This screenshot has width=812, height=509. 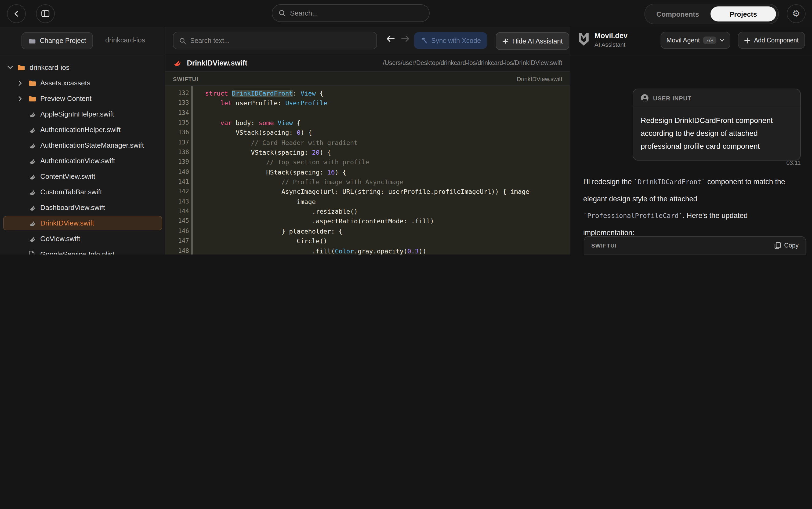 I want to click on tree-item-label: AuthenticationHelper.swift, so click(x=80, y=130).